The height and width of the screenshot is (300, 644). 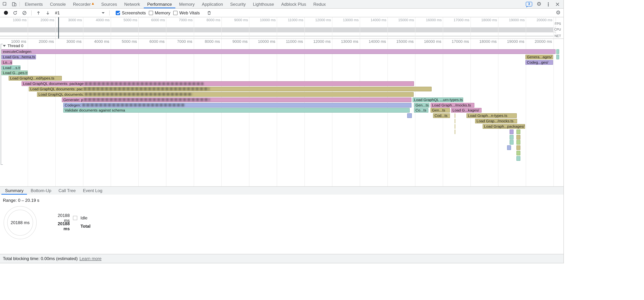 What do you see at coordinates (558, 13) in the screenshot?
I see `capture-settings-icon: ⚙` at bounding box center [558, 13].